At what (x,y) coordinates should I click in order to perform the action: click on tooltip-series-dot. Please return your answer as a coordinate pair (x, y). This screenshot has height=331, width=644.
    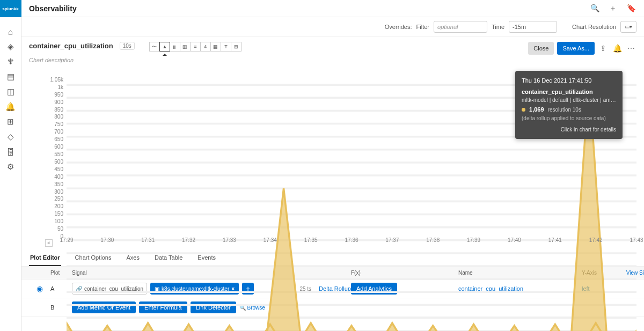
    Looking at the image, I should click on (524, 109).